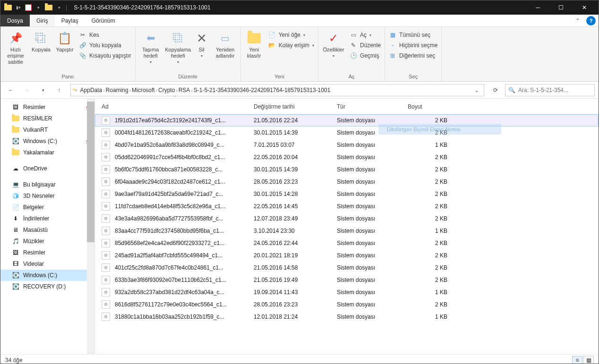 This screenshot has height=364, width=599. What do you see at coordinates (291, 35) in the screenshot?
I see `newitem-button: 📄Yeni öğe ▾` at bounding box center [291, 35].